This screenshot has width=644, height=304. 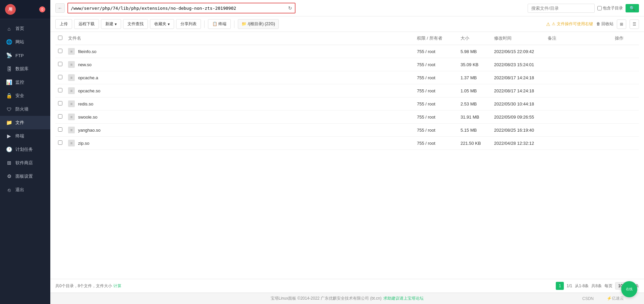 I want to click on table-row: ≡ redis.so 755 / root 2.53 MB 2022/05/30…, so click(x=347, y=104).